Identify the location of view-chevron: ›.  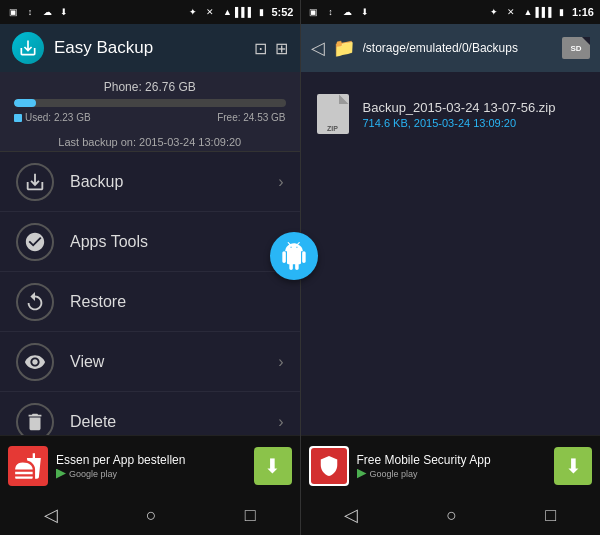
(280, 362).